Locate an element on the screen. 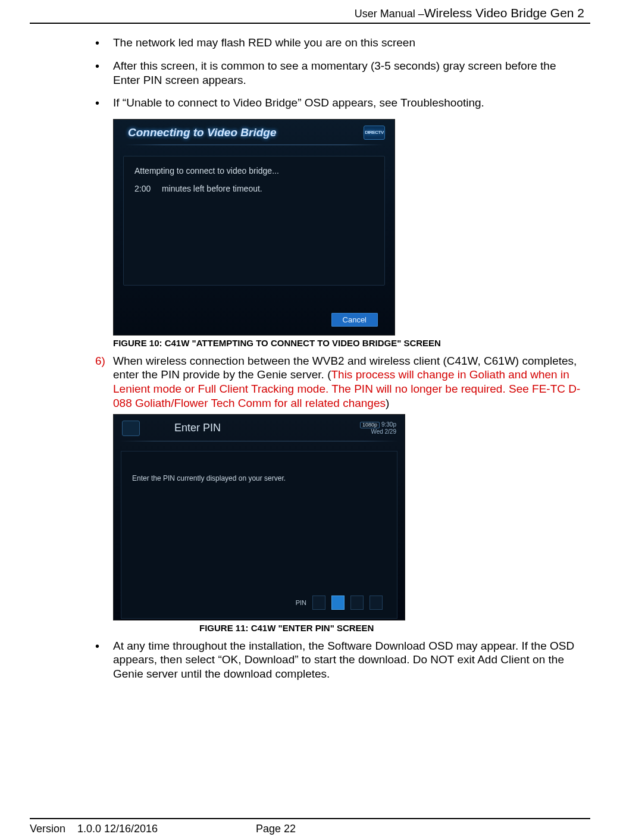 The height and width of the screenshot is (840, 620). list-item: •After this screen, it is common to see … is located at coordinates (340, 73).